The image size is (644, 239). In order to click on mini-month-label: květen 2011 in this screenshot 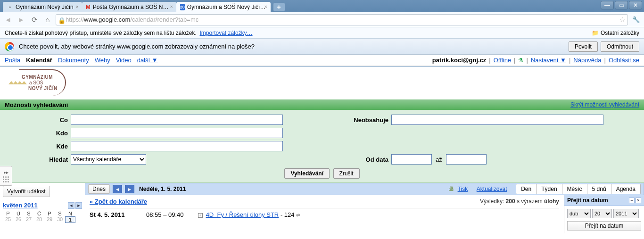, I will do `click(20, 206)`.